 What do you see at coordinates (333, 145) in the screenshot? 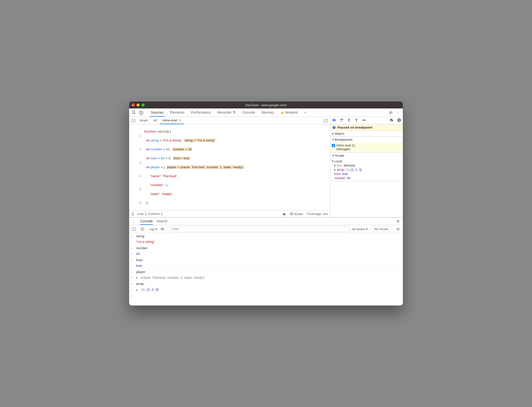
I see `breakpoint-checkbox` at bounding box center [333, 145].